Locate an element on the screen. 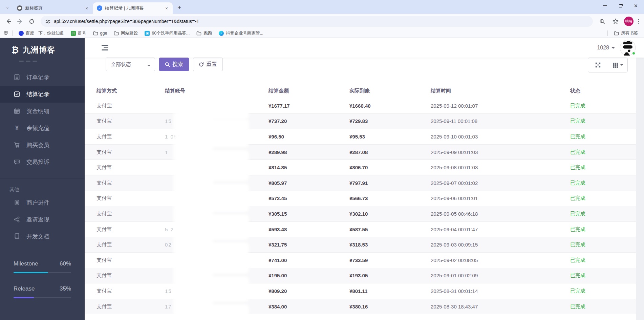  browser-tab-active: ✓ 结算记录 | 九洲博客 × is located at coordinates (133, 8).